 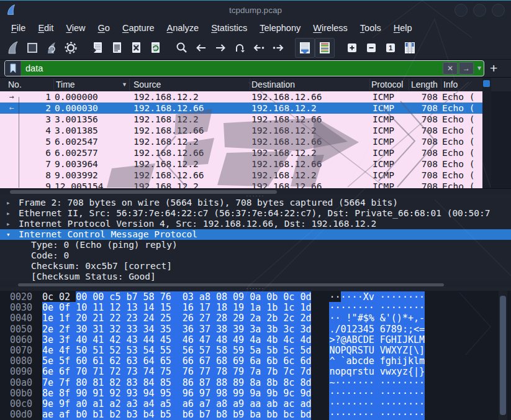 What do you see at coordinates (256, 372) in the screenshot?
I see `hex-row-0090: 00906e 6f 70 71 72 73 74 75 76 77 78 79 …` at bounding box center [256, 372].